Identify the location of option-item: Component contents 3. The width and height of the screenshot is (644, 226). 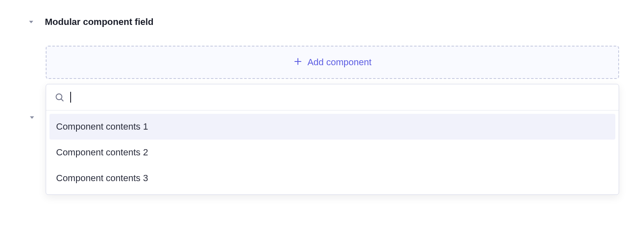
(332, 178).